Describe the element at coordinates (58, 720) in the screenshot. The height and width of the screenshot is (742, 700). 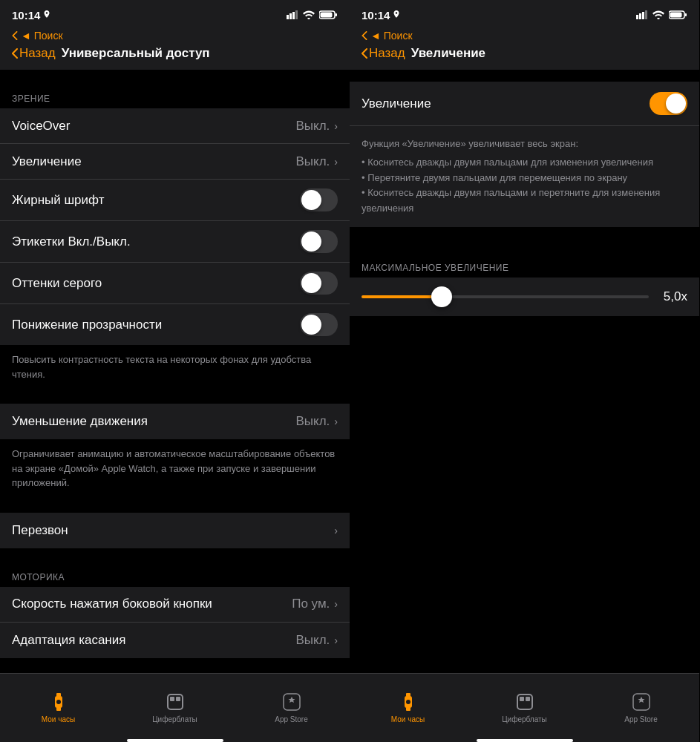
I see `tab-label-mywatch-left: Мои часы` at that location.